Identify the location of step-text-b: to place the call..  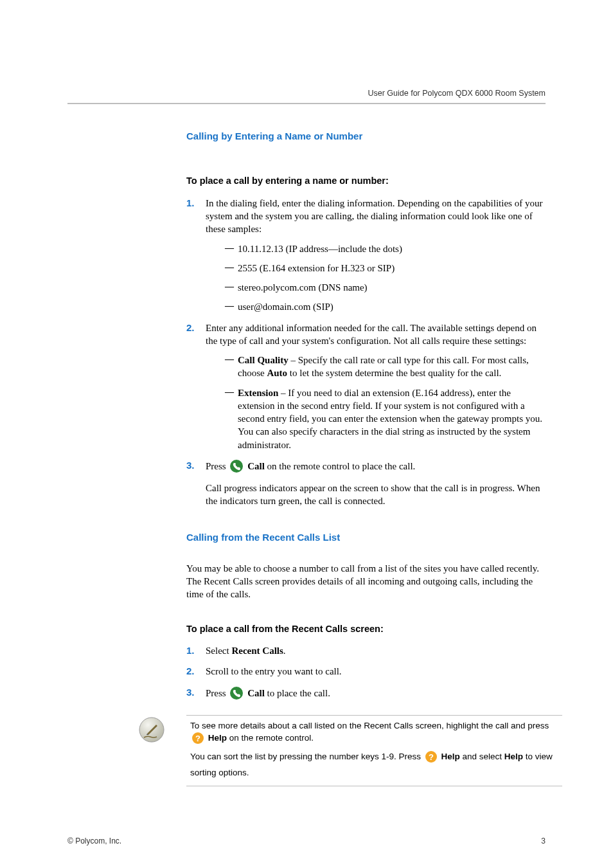
(298, 693).